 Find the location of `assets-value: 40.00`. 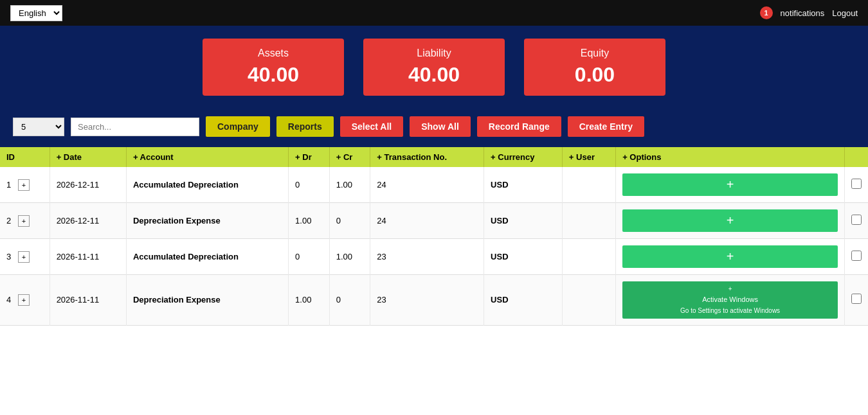

assets-value: 40.00 is located at coordinates (273, 75).